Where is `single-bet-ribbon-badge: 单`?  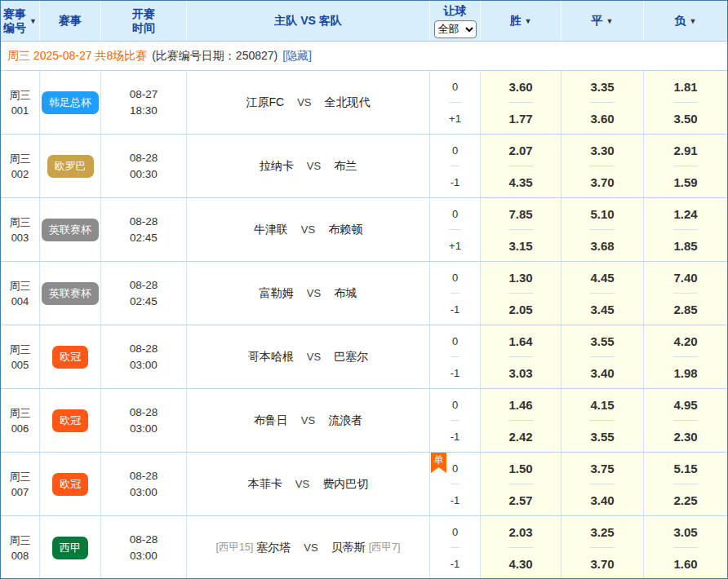 single-bet-ribbon-badge: 单 is located at coordinates (439, 463).